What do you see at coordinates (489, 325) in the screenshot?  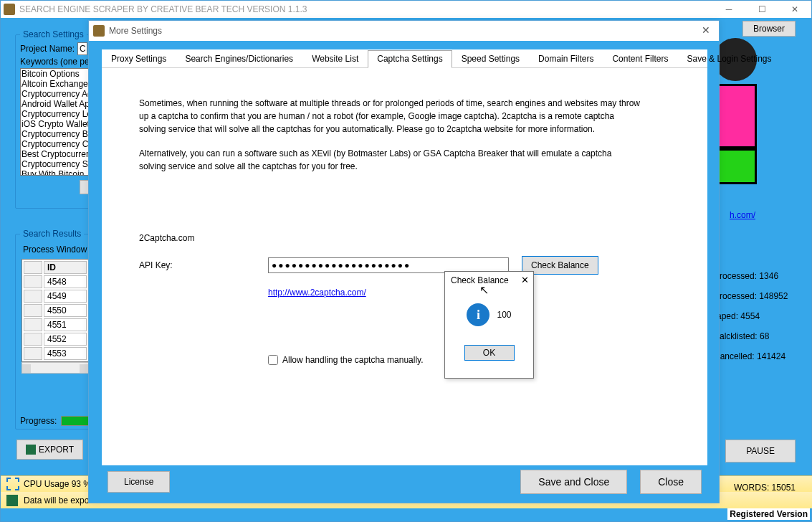 I see `check-balance-dialog: Check Balance ✕ i 100 OK` at bounding box center [489, 325].